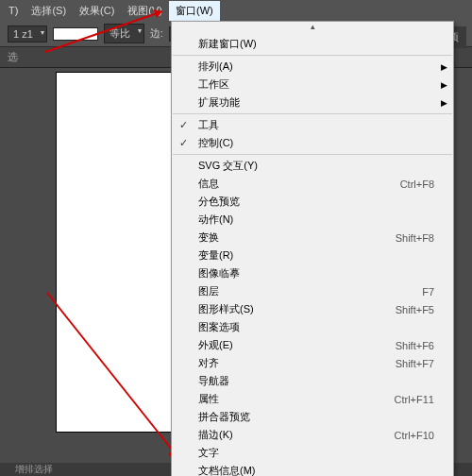 The height and width of the screenshot is (476, 472). I want to click on menu-item-label: 控制(C), so click(215, 144).